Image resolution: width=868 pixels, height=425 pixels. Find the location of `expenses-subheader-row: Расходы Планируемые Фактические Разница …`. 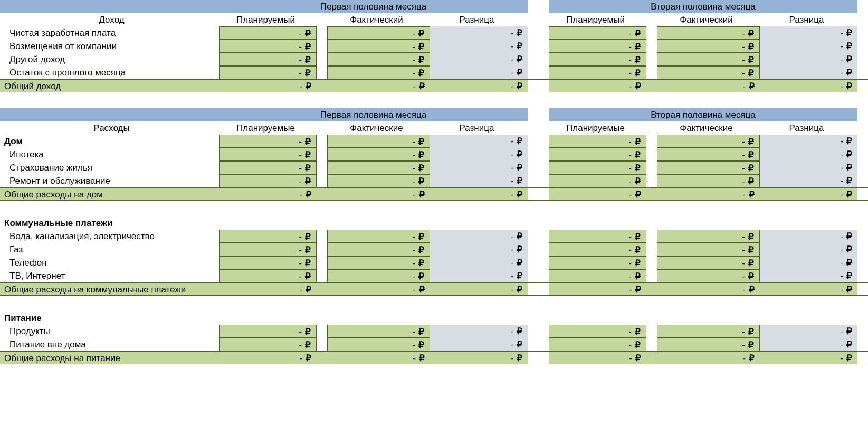

expenses-subheader-row: Расходы Планируемые Фактические Разница … is located at coordinates (434, 128).